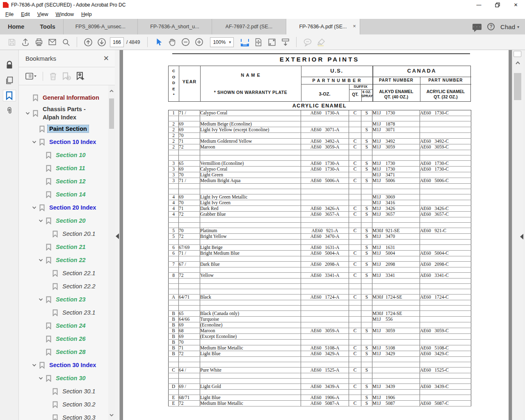  I want to click on menu-help: Help, so click(87, 14).